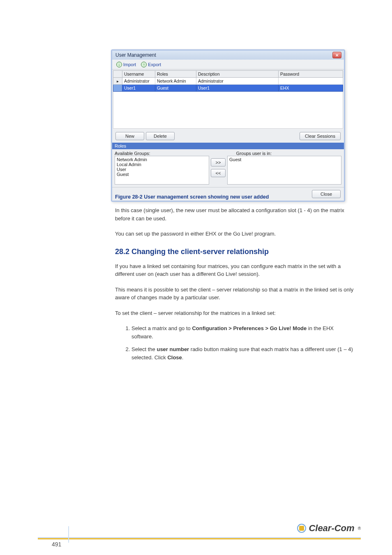 The width and height of the screenshot is (392, 555). What do you see at coordinates (326, 194) in the screenshot?
I see `close-button: Close` at bounding box center [326, 194].